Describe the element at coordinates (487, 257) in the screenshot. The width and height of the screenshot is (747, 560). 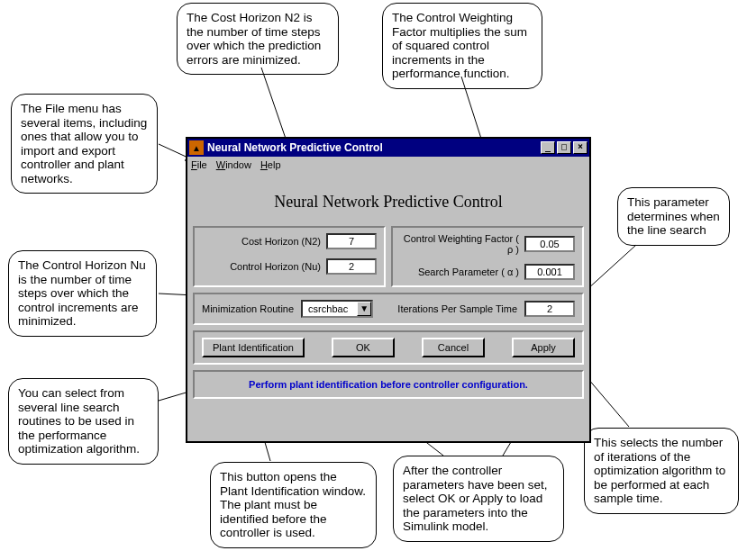
I see `weighting-panel: Control Weighting Factor ( ρ ) Search Pa…` at that location.